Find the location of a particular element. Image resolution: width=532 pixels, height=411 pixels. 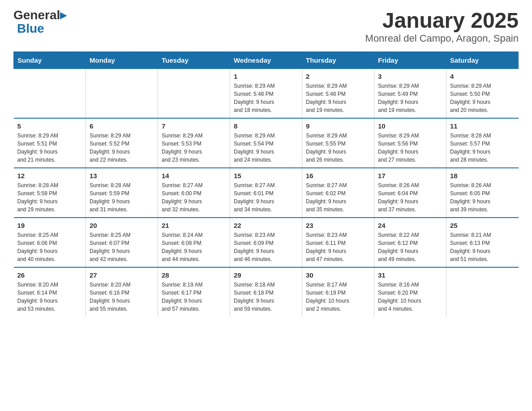

day-info: Sunrise: 8:25 AM Sunset: 6:06 PM Dayligh… is located at coordinates (50, 247).